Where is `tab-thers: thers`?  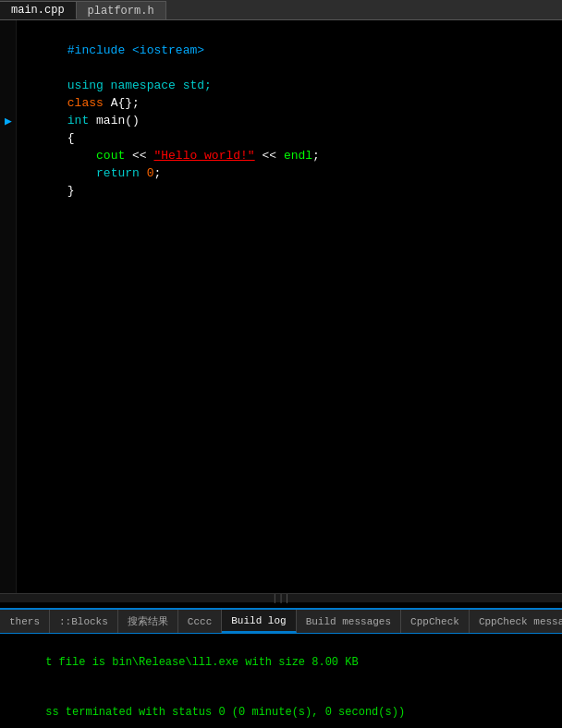 tab-thers: thers is located at coordinates (25, 621).